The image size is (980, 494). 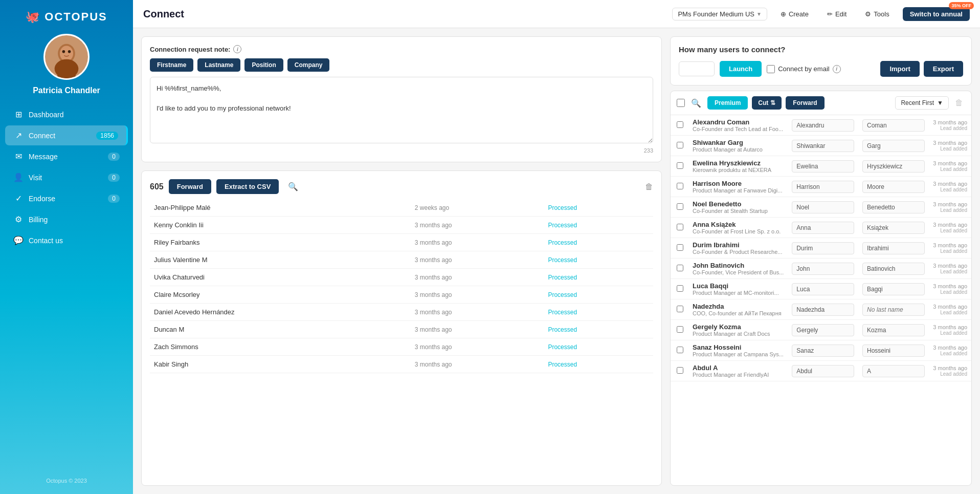 I want to click on import-button: Import, so click(x=900, y=69).